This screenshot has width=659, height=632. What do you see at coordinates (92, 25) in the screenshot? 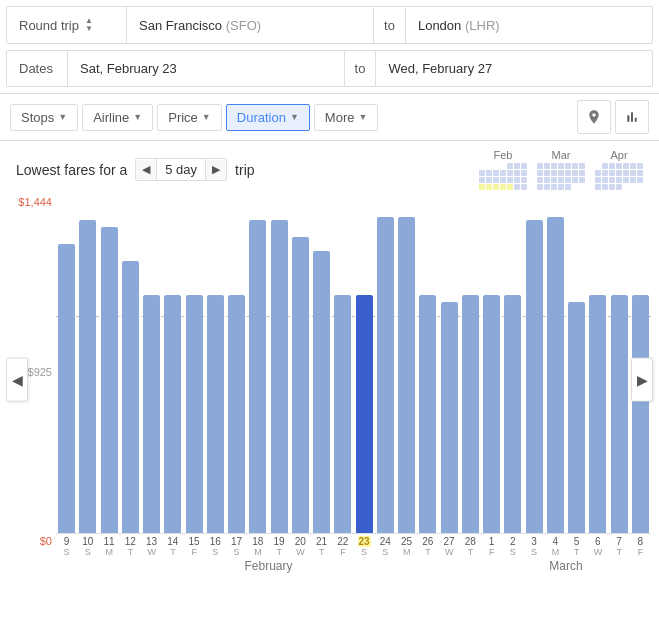
I see `trip-type-arrows: ▲▼` at bounding box center [92, 25].